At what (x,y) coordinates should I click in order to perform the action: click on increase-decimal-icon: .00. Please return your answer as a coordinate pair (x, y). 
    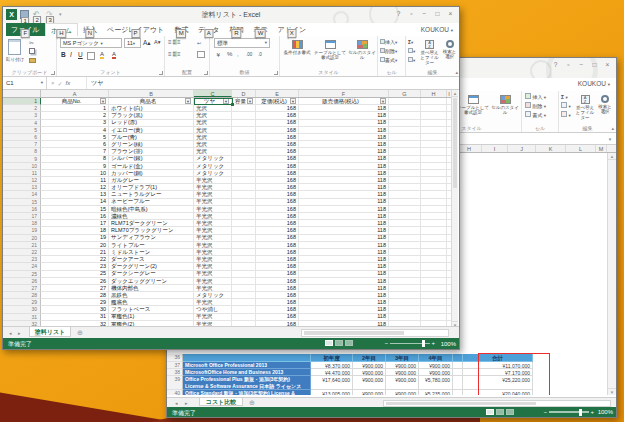
    Looking at the image, I should click on (249, 54).